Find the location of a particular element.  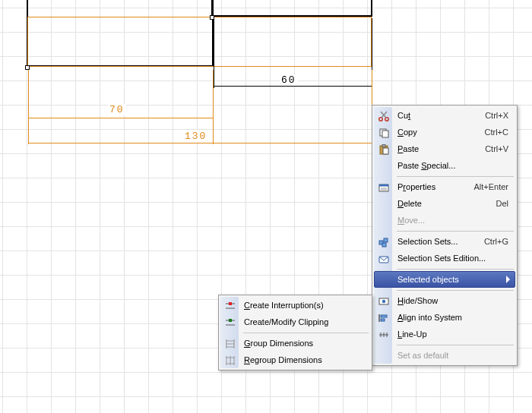

dimension-value: 60 is located at coordinates (289, 80).